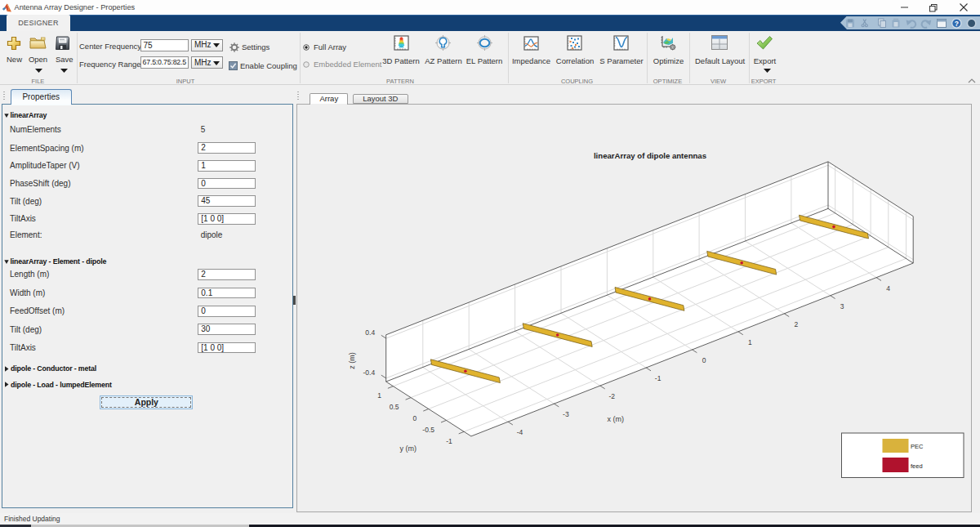 The width and height of the screenshot is (980, 527). I want to click on svg-text: 2, so click(795, 324).